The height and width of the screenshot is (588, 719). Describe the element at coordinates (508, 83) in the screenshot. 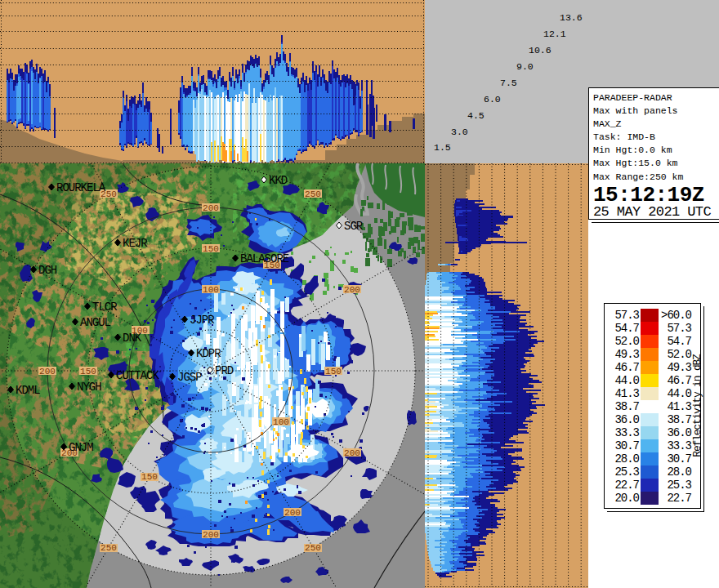

I see `svg-text: 7.5` at that location.